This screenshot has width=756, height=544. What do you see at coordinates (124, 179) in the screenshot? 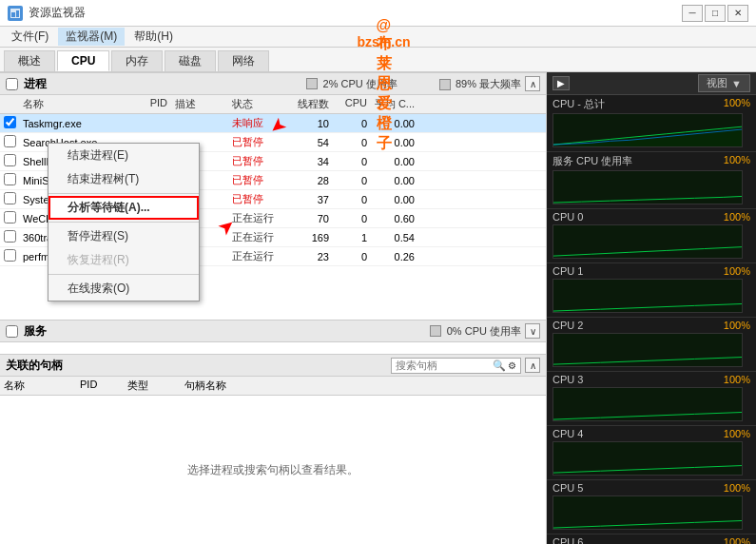
I see `ctx-end-process-tree: 结束进程树(T)` at bounding box center [124, 179].